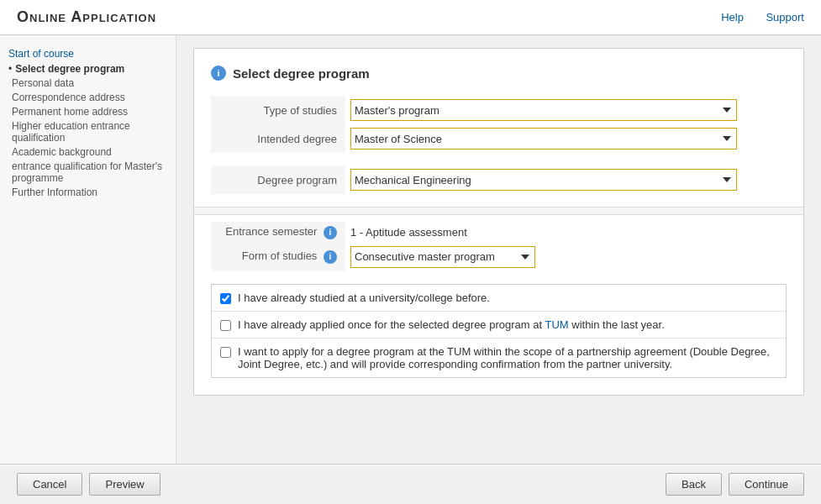  Describe the element at coordinates (278, 257) in the screenshot. I see `form-of-studies-label-cell: Form of studies i` at that location.